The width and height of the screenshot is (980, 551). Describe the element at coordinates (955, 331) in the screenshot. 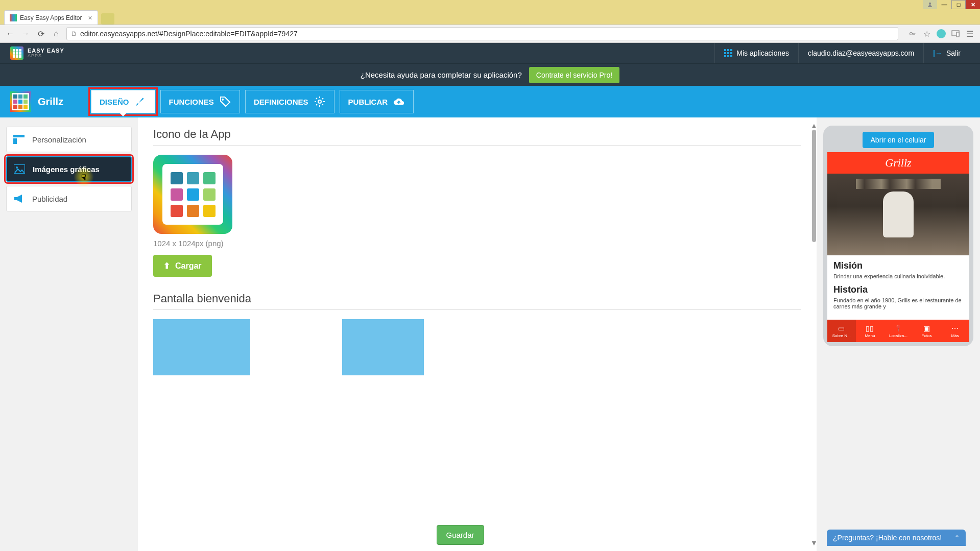

I see `phone-nav-more: ⋯Más` at that location.